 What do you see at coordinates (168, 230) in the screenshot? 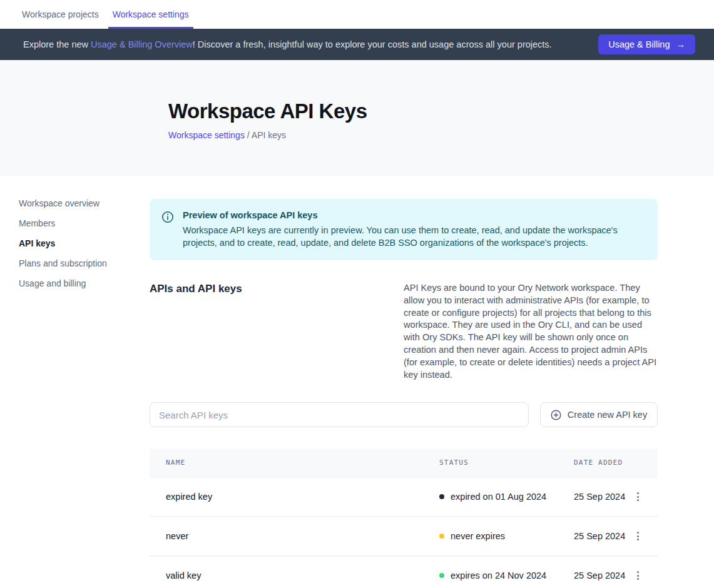
I see `info-icon` at bounding box center [168, 230].